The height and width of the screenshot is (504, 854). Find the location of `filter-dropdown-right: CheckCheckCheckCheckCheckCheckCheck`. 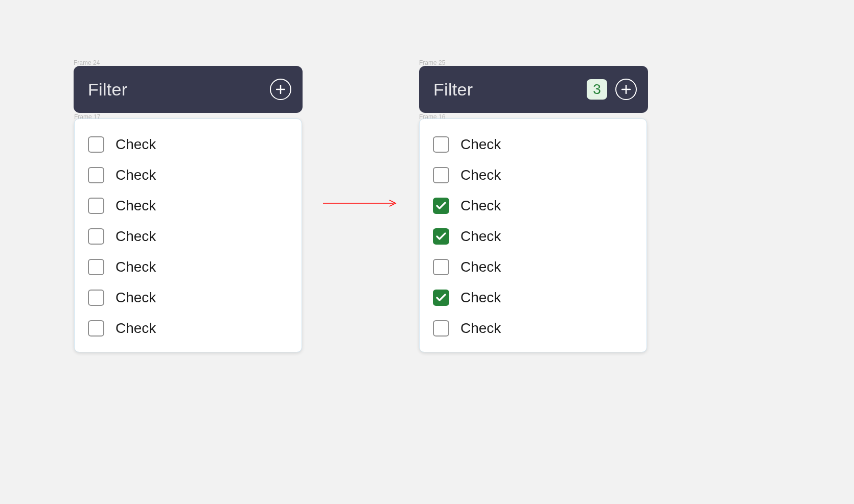

filter-dropdown-right: CheckCheckCheckCheckCheckCheckCheck is located at coordinates (533, 235).